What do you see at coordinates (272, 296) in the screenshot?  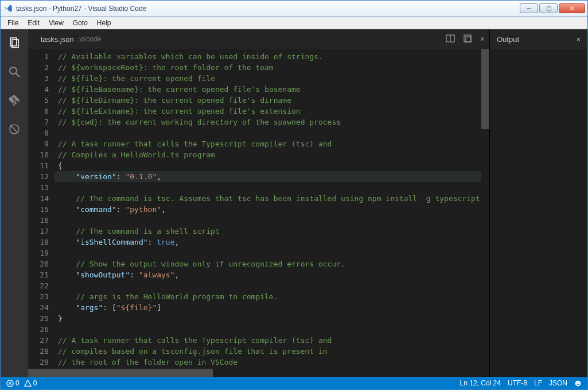 I see `code-line: // args is the HelloWorld program to com…` at bounding box center [272, 296].